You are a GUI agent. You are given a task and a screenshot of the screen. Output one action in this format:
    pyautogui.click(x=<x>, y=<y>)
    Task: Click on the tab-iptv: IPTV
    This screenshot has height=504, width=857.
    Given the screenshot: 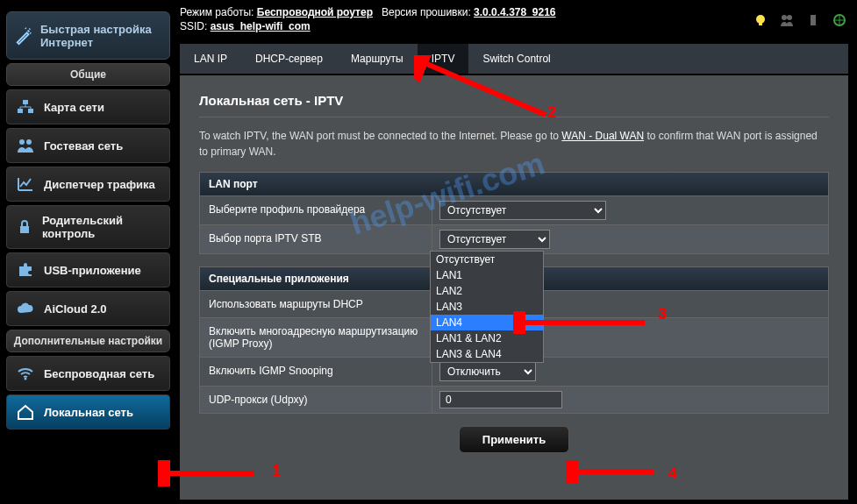 What is the action you would take?
    pyautogui.click(x=444, y=59)
    